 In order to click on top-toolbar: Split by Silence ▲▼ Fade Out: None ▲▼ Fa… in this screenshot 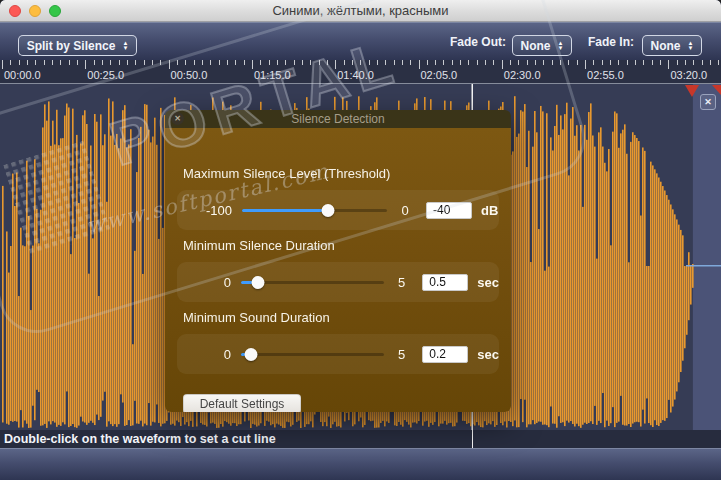, I will do `click(360, 41)`.